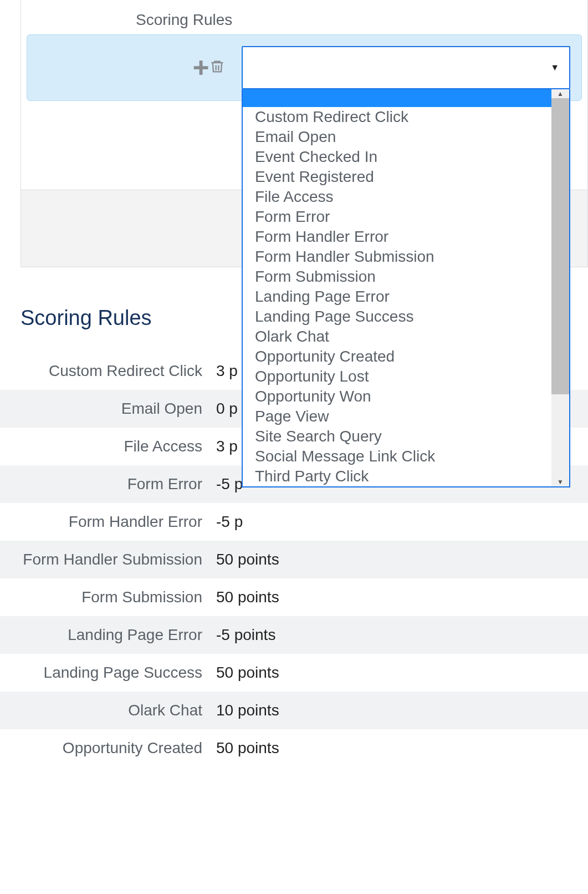 The height and width of the screenshot is (894, 588). I want to click on rule-value: 10 points, so click(248, 710).